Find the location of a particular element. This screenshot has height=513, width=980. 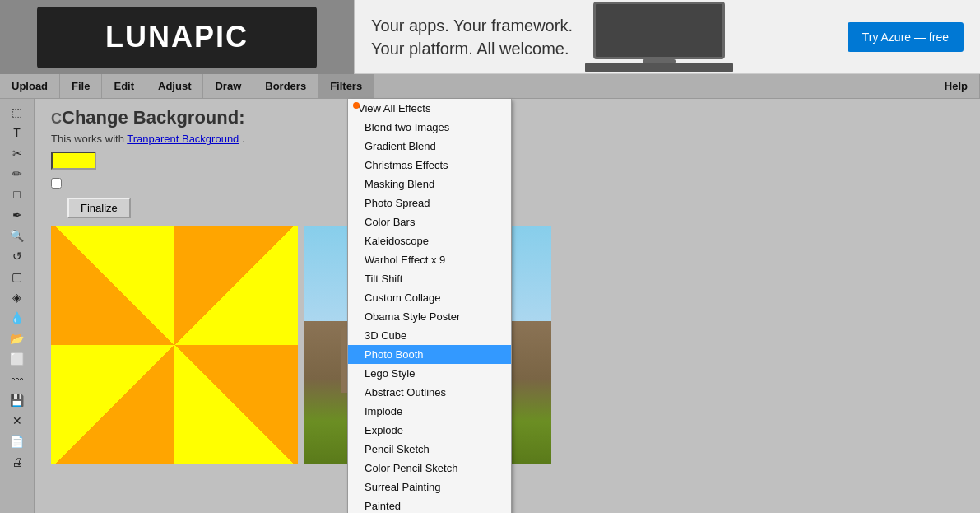

tool-pencil: ✒ is located at coordinates (17, 215).